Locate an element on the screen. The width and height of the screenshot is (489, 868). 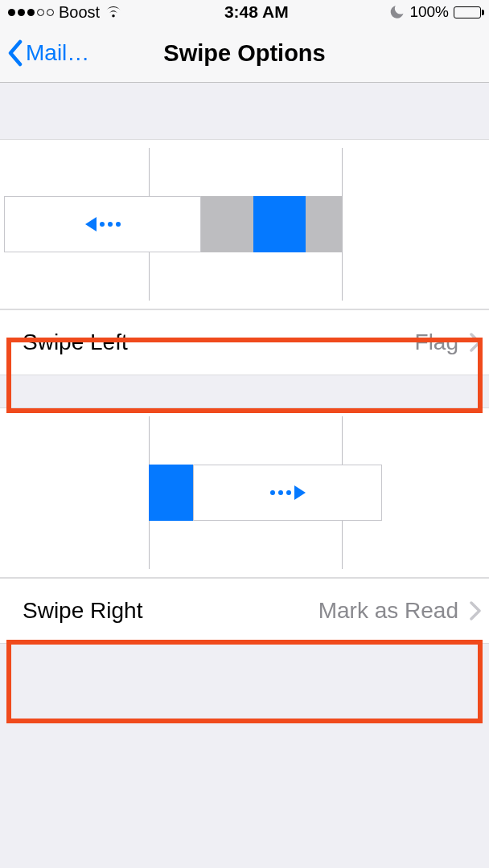
guide-line is located at coordinates (343, 224).